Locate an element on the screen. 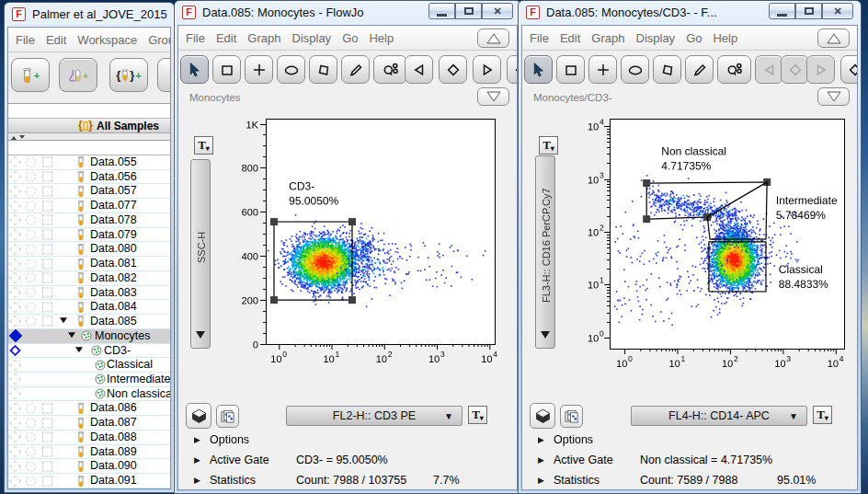 The width and height of the screenshot is (868, 494). titlebar: F Palmer et al_JOVE_2015 is located at coordinates (89, 15).